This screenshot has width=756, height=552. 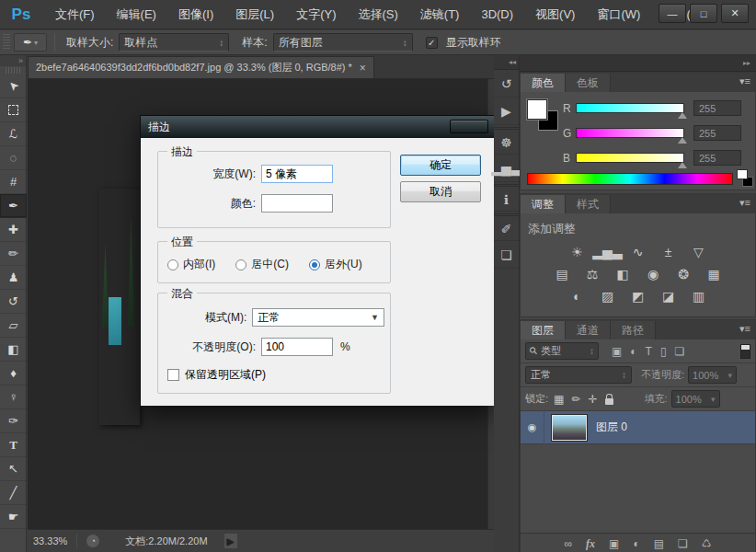 What do you see at coordinates (659, 544) in the screenshot?
I see `new-group-icon: ▤` at bounding box center [659, 544].